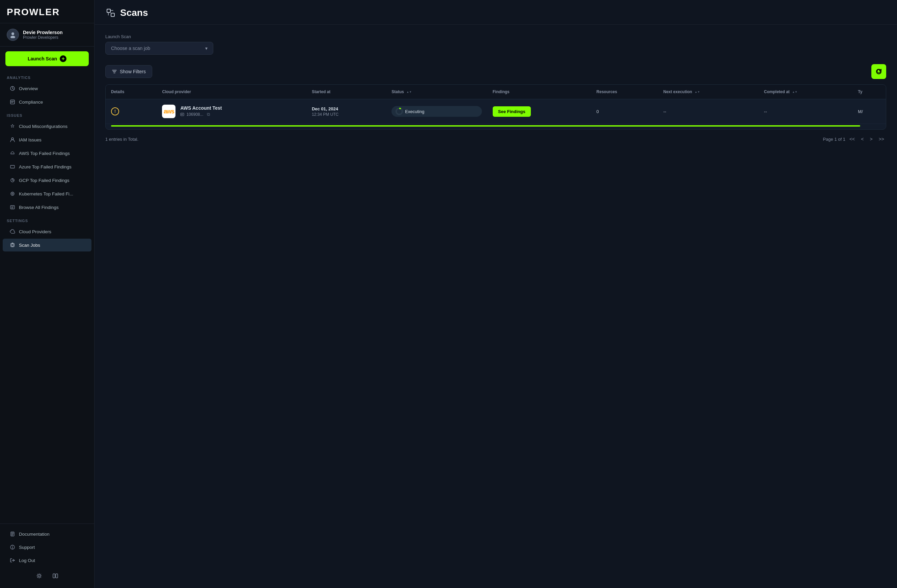 The width and height of the screenshot is (897, 588). Describe the element at coordinates (47, 153) in the screenshot. I see `sidebar-item-aws-findings: AWS Top Failed Findings` at that location.